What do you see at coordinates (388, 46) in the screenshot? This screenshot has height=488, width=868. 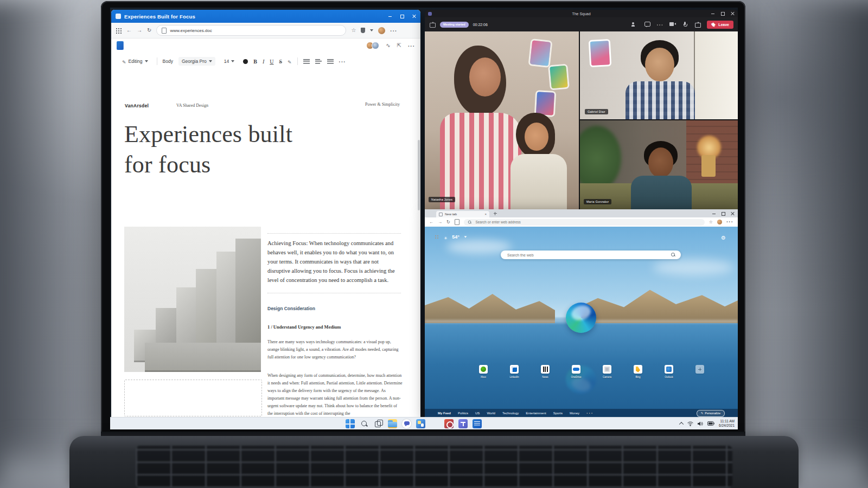 I see `activity-icon: ∿` at bounding box center [388, 46].